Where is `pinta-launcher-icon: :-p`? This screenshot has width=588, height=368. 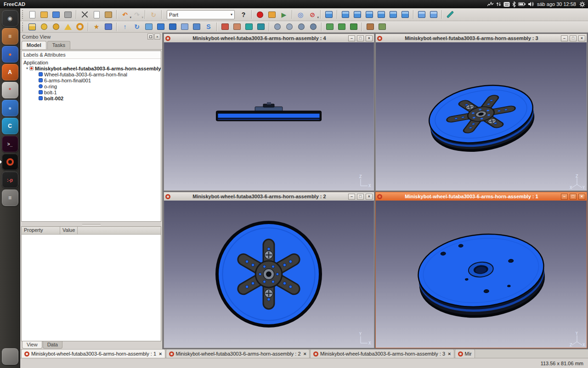
pinta-launcher-icon: :-p is located at coordinates (10, 180).